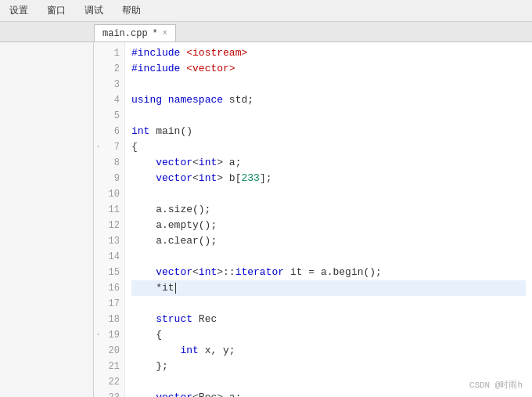 The width and height of the screenshot is (532, 397). What do you see at coordinates (131, 11) in the screenshot?
I see `menu-help: 帮助` at bounding box center [131, 11].